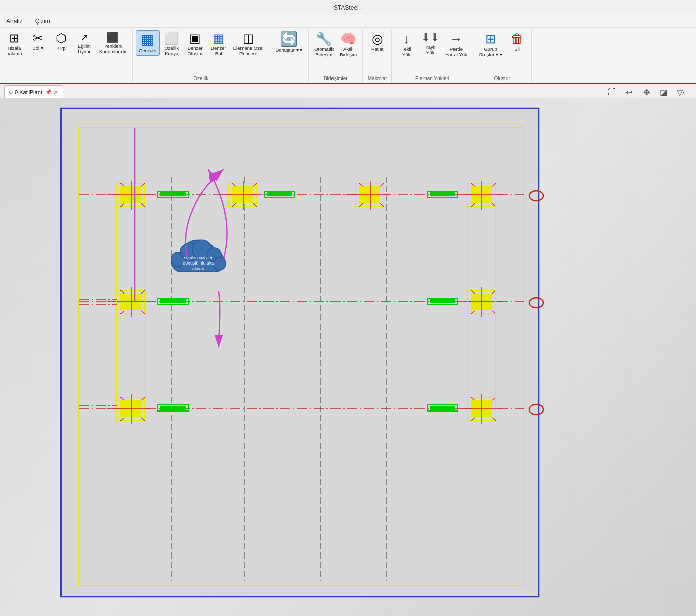  What do you see at coordinates (66, 56) in the screenshot?
I see `ribbon-group-edit: ⊞ Hizalanalama ✂ Böl ⬡ Kırp ↗ EğilimUydu…` at bounding box center [66, 56].